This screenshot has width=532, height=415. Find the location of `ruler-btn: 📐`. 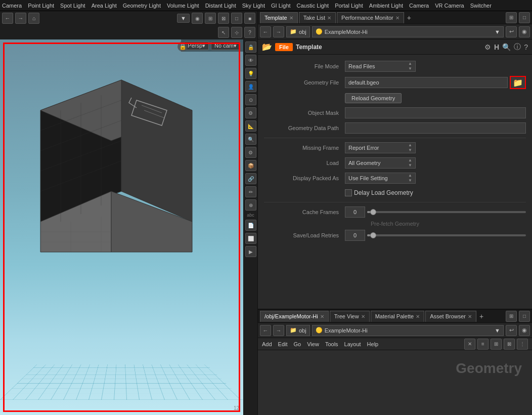

ruler-btn: 📐 is located at coordinates (251, 126).